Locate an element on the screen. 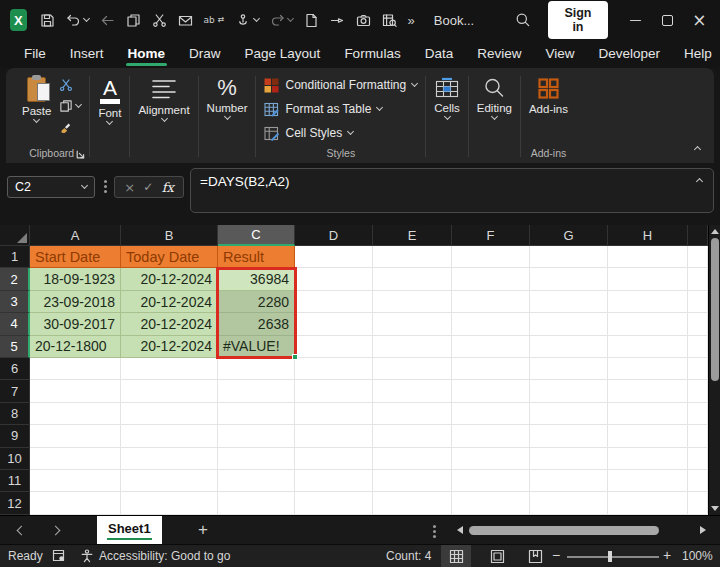 The width and height of the screenshot is (720, 567). macro-record-icon is located at coordinates (59, 556).